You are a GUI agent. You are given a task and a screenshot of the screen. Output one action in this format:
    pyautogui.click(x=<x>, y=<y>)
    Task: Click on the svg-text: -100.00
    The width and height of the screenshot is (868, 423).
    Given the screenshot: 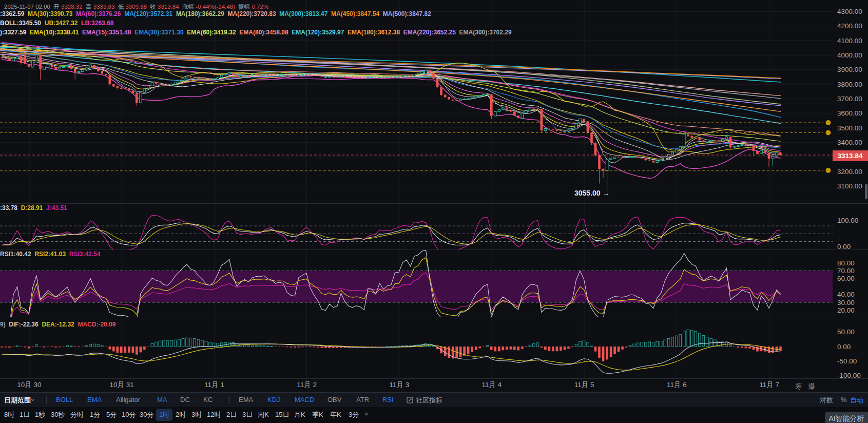 What is the action you would take?
    pyautogui.click(x=849, y=376)
    